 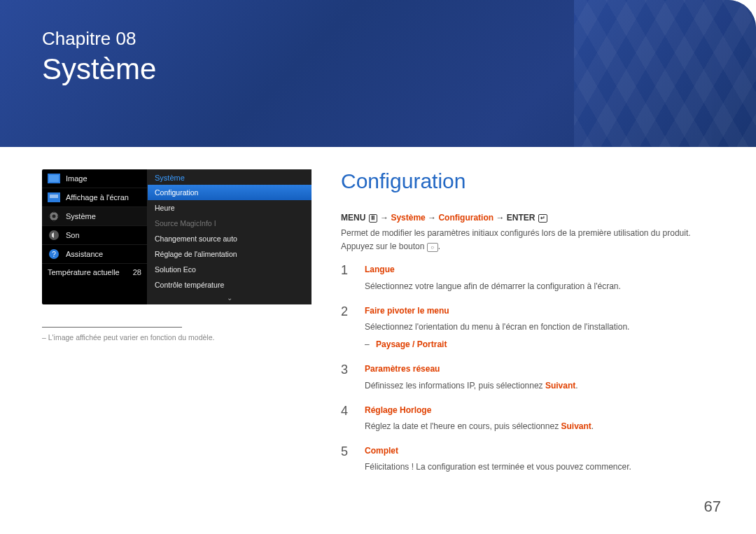 I want to click on step-sub-option: – Paysage / Portrait, so click(x=539, y=344).